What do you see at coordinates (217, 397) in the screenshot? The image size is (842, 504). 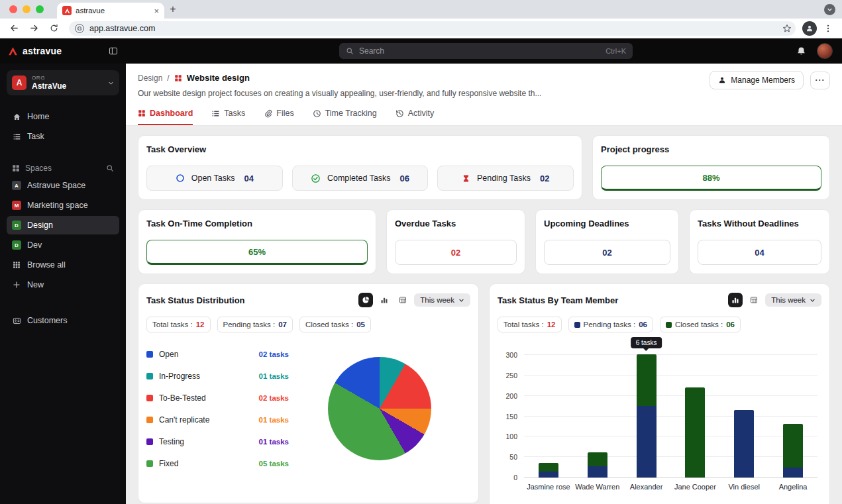 I see `legend-item-to-be-tested: To-Be-Tested 02 tasks` at bounding box center [217, 397].